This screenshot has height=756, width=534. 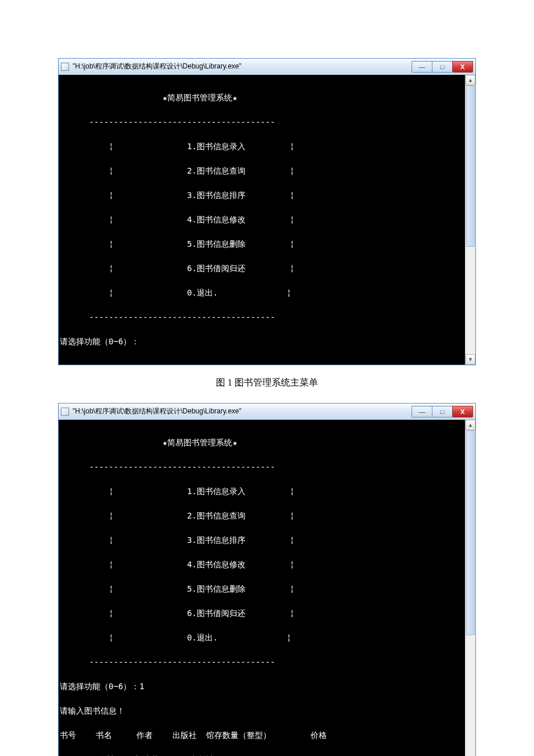 What do you see at coordinates (470, 359) in the screenshot?
I see `scroll-down-icon: ▼` at bounding box center [470, 359].